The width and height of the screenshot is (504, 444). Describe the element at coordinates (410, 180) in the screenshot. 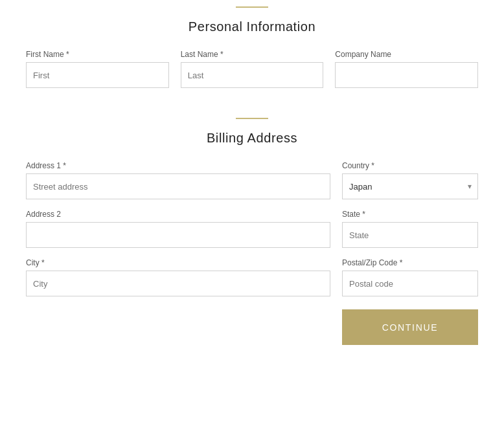

I see `country-group: Country * Japan United States United Kin…` at that location.